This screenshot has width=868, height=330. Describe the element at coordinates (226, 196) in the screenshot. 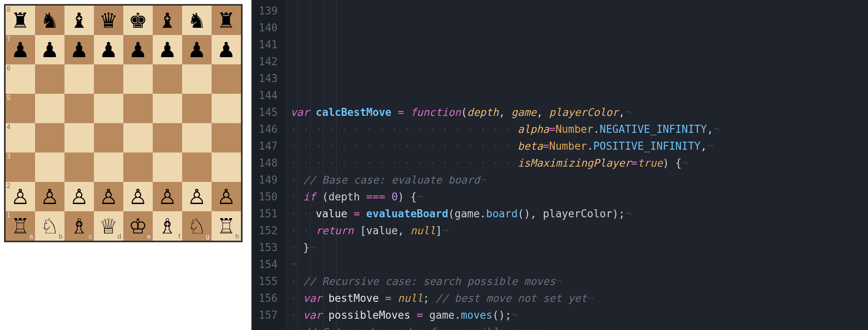

I see `square-h2: ♙` at that location.